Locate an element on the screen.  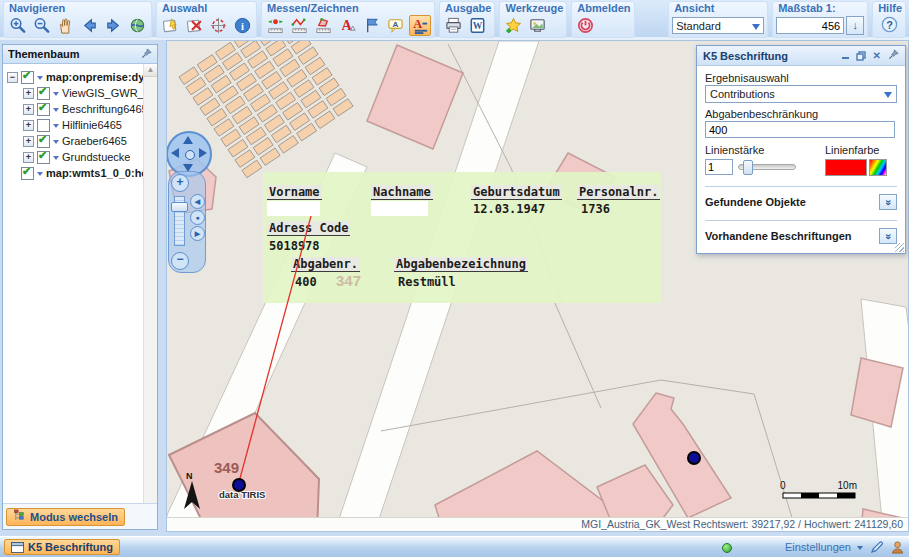
tool-feature-info: i is located at coordinates (242, 26).